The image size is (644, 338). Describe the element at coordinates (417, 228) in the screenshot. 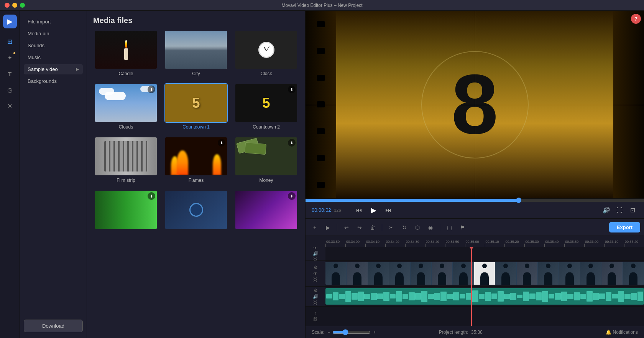

I see `crop-button: ⬡` at that location.